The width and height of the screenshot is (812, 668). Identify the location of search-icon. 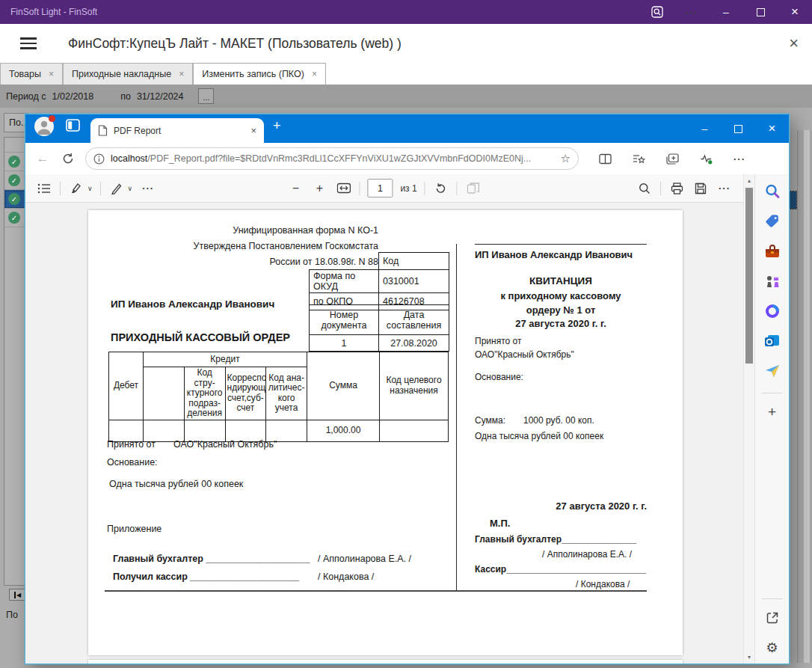
(645, 189).